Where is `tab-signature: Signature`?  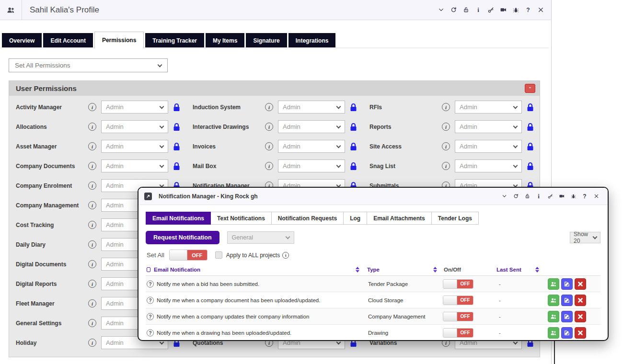 tab-signature: Signature is located at coordinates (266, 41).